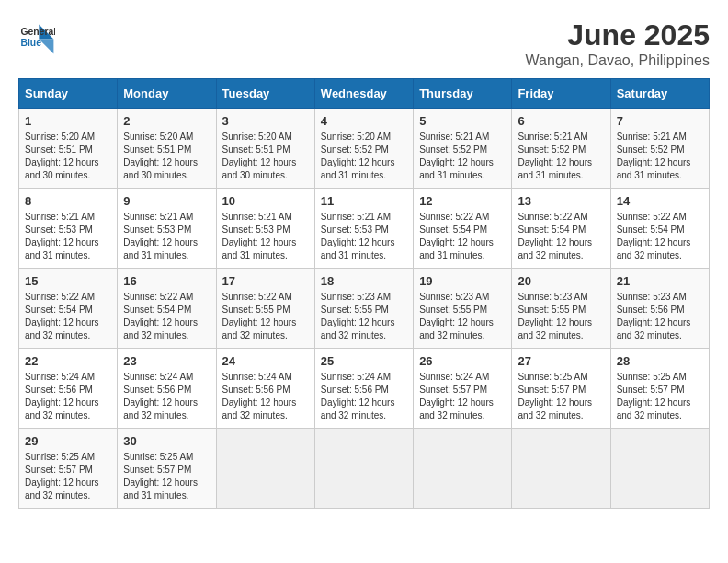  I want to click on page-title: June 2025, so click(618, 35).